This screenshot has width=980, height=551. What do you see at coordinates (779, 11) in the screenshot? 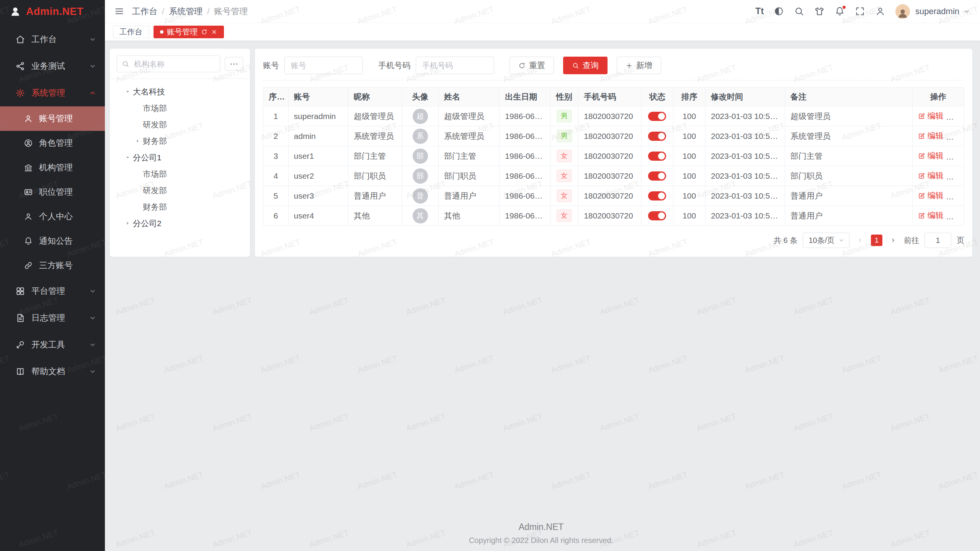
I see `theme-mode-icon` at bounding box center [779, 11].